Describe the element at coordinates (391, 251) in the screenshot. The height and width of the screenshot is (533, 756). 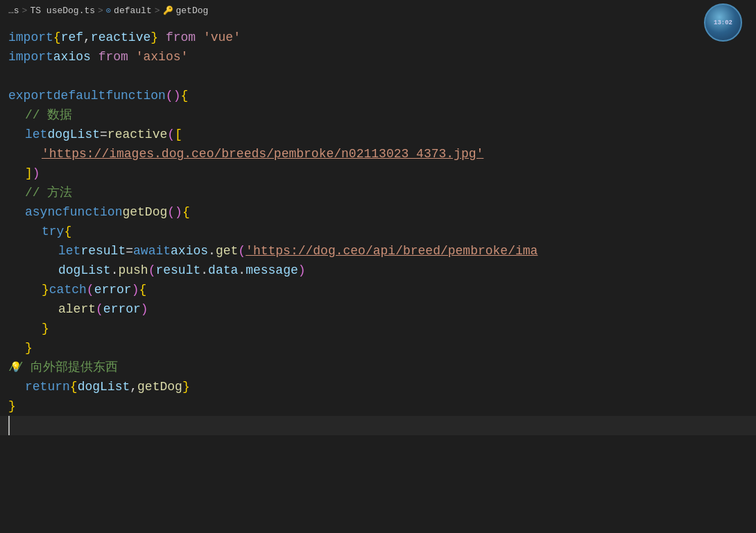
I see `token-url: 'https://dog.ceo/api/breed/pembroke/ima` at that location.